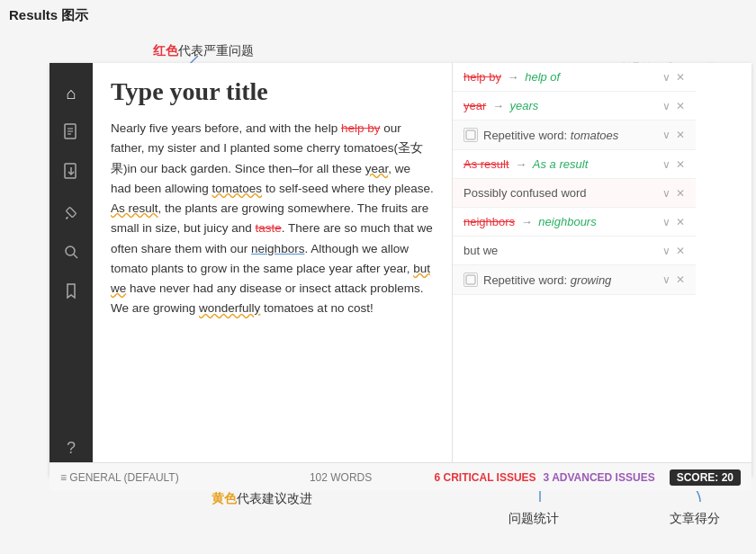 Image resolution: width=756 pixels, height=554 pixels. I want to click on sidebar-icon-download, so click(71, 173).